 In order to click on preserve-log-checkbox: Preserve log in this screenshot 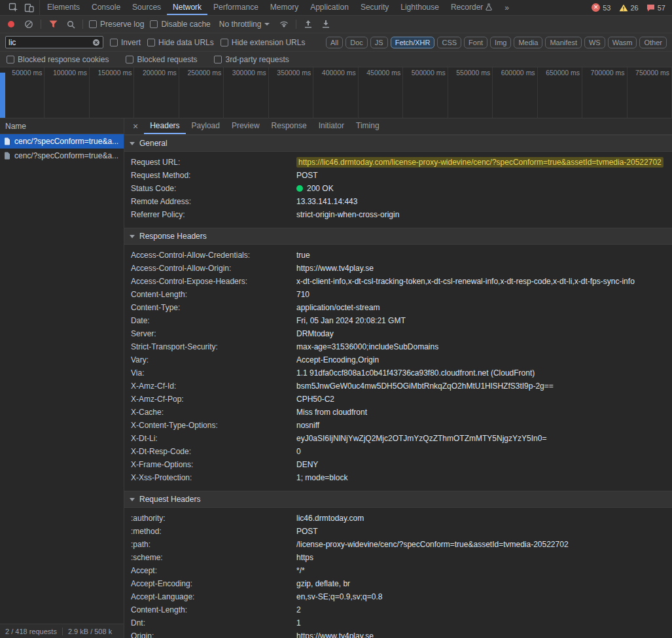, I will do `click(116, 24)`.